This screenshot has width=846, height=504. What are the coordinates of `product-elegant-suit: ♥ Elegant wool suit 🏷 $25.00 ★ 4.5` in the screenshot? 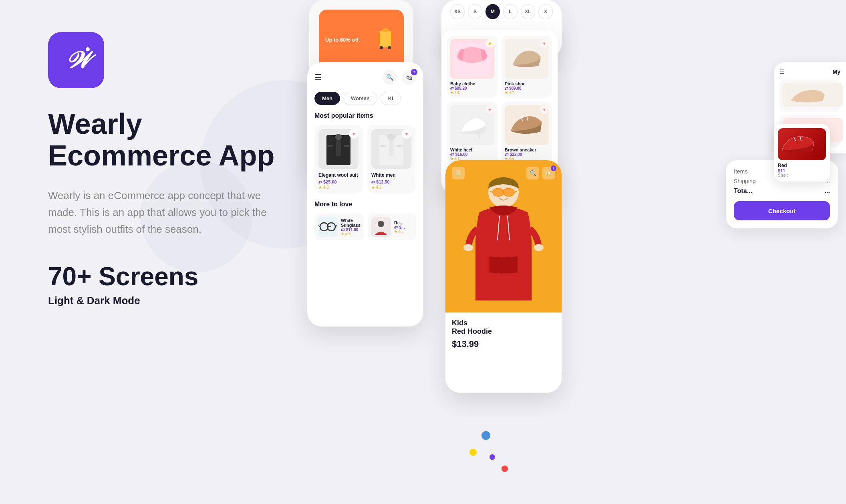 It's located at (338, 159).